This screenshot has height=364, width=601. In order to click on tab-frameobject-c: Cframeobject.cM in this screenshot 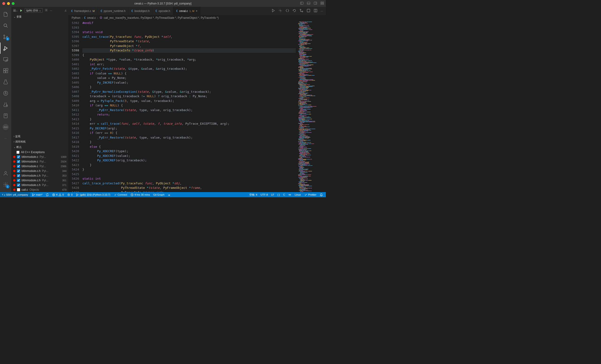, I will do `click(83, 11)`.